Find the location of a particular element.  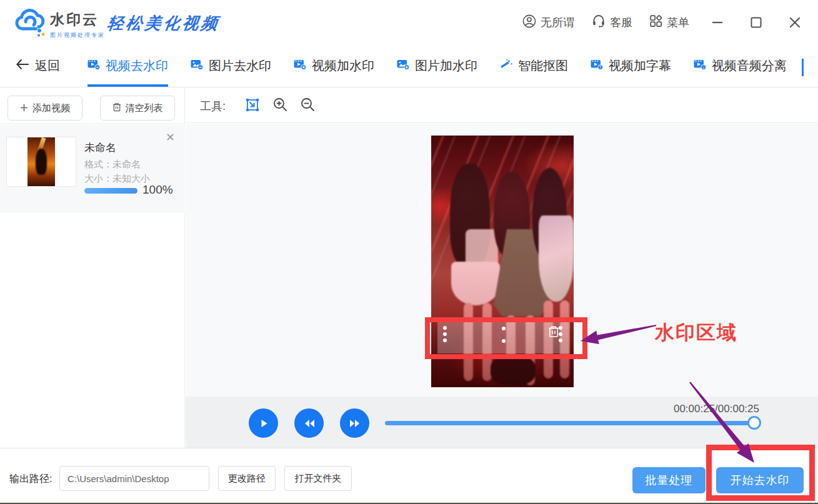

fast-forward-button is located at coordinates (355, 423).